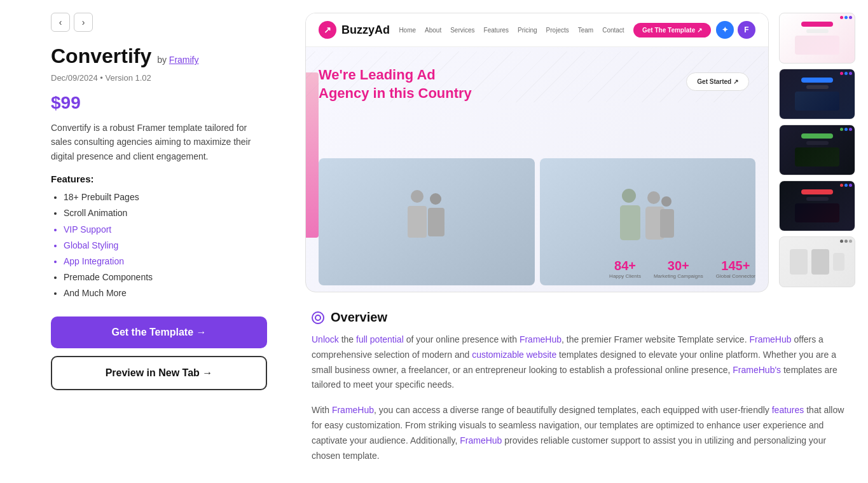 Image resolution: width=868 pixels, height=483 pixels. What do you see at coordinates (537, 31) in the screenshot?
I see `mockup-header: ↗ BuzzyAd HomeAboutServicesFeaturesPrici…` at bounding box center [537, 31].